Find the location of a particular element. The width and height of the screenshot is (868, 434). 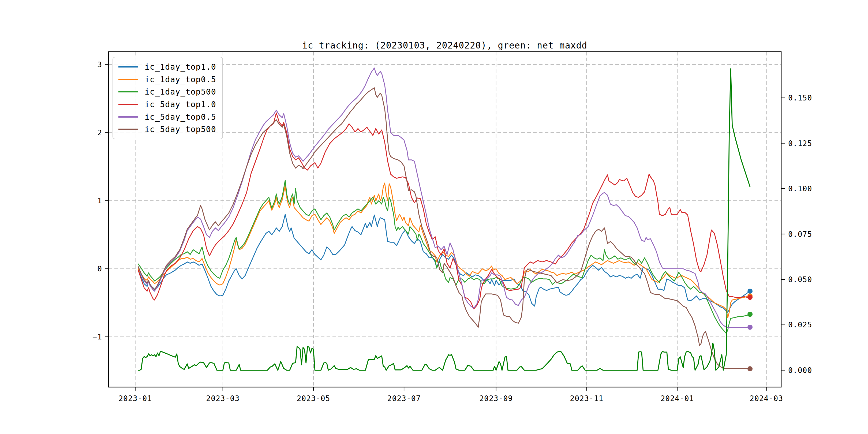

end-marker-ic_1day_top500 is located at coordinates (750, 314).